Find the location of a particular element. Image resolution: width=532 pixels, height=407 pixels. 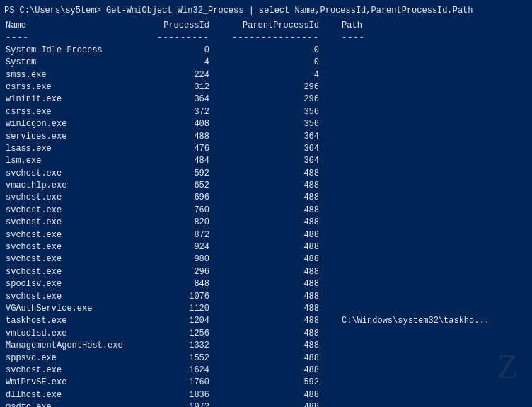

table-row: svchost.exe592488 is located at coordinates (266, 174).